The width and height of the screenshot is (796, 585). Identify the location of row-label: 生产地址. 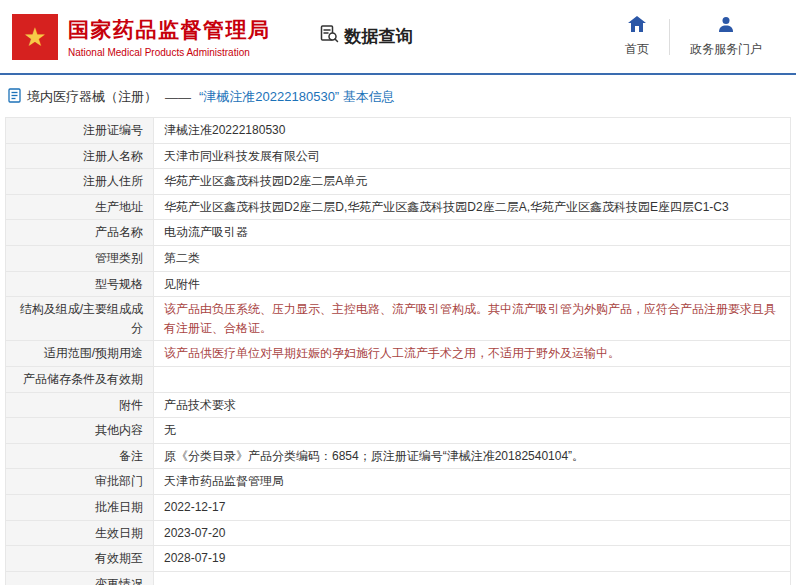
(80, 207).